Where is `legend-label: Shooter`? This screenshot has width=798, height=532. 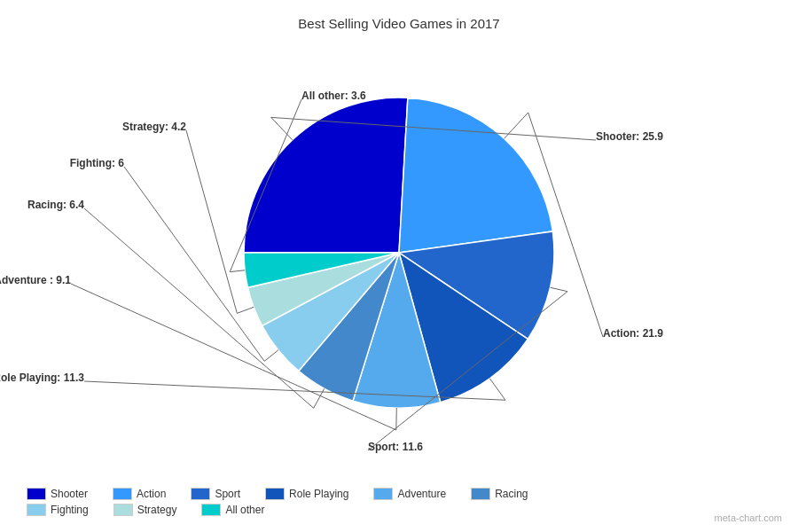
legend-label: Shooter is located at coordinates (69, 494).